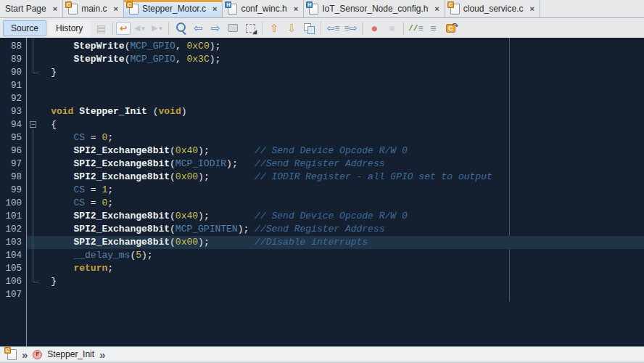  What do you see at coordinates (292, 28) in the screenshot?
I see `next-bookmark-icon` at bounding box center [292, 28].